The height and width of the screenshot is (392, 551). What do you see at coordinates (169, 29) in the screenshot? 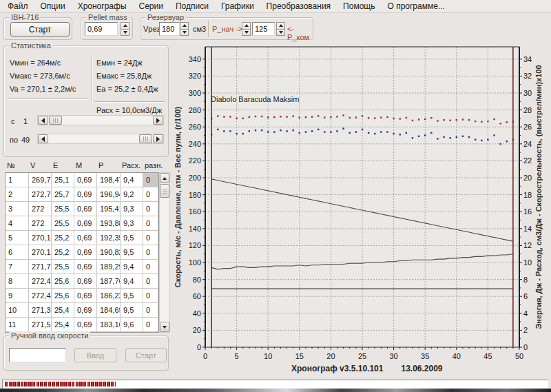
I see `vres-input` at bounding box center [169, 29].